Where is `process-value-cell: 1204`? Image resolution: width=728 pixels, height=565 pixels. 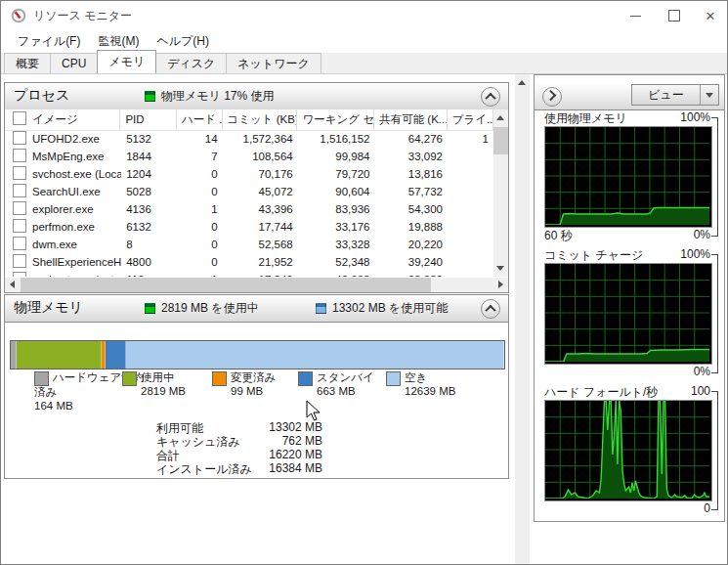
process-value-cell: 1204 is located at coordinates (149, 174).